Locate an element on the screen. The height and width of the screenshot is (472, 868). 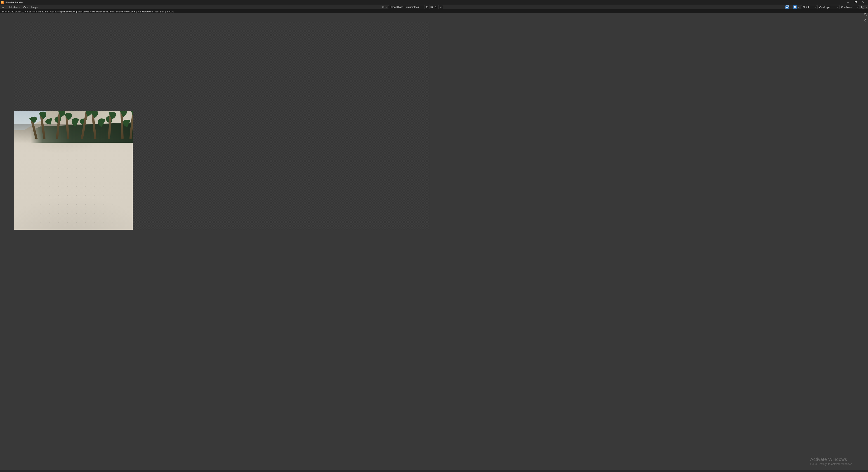
fake-user-toggle is located at coordinates (427, 7).